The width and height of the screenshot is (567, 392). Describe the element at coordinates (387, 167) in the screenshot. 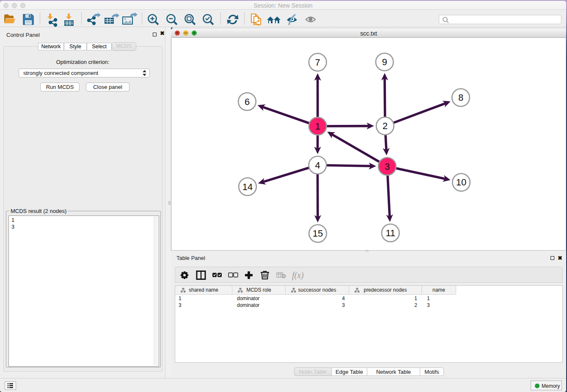

I see `svg-text: 3` at that location.